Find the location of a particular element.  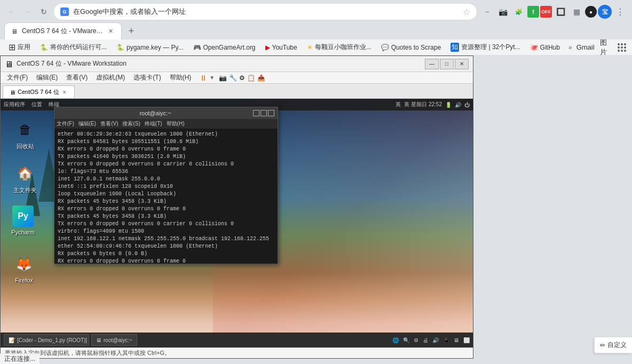

active-tab: 🖥 CentOS 7 64 位 - VMware Workstation ✕ is located at coordinates (63, 31).